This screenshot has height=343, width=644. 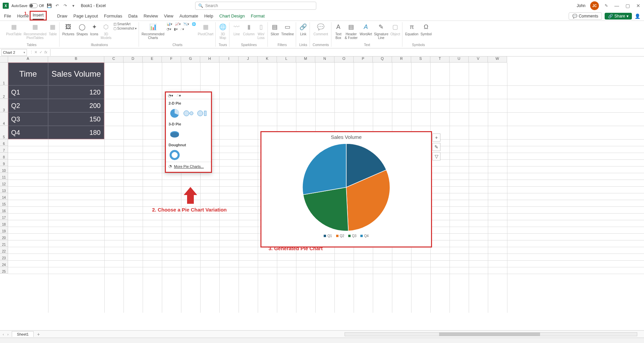 I want to click on maximize-button: ▢, so click(x=628, y=6).